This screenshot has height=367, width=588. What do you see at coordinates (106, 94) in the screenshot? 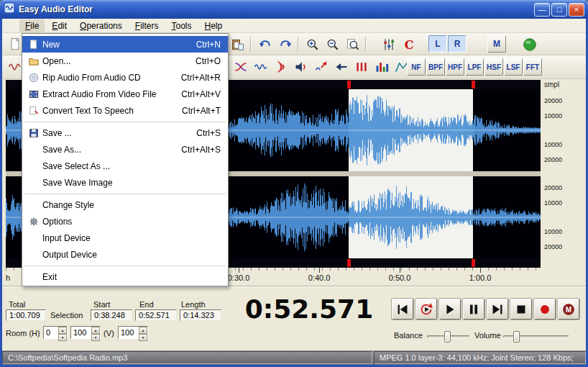
I see `menu-item-label: Extract Audio From Video File` at bounding box center [106, 94].